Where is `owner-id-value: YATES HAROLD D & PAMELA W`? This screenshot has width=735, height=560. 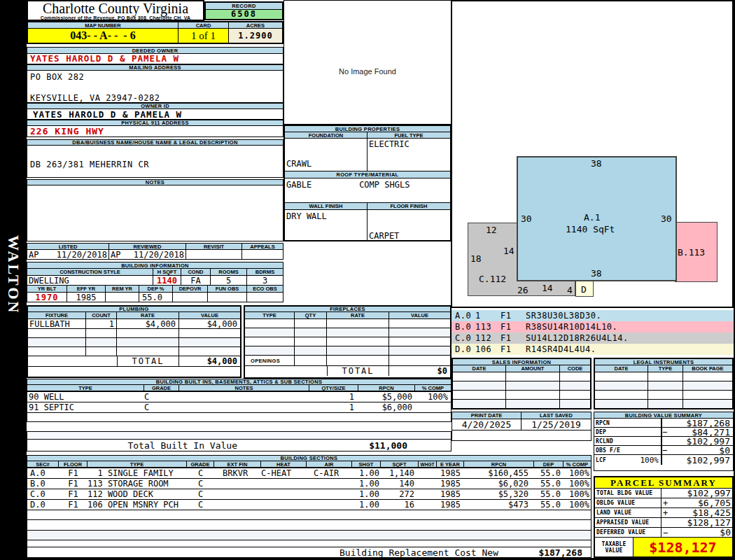
owner-id-value: YATES HAROLD D & PAMELA W is located at coordinates (155, 115).